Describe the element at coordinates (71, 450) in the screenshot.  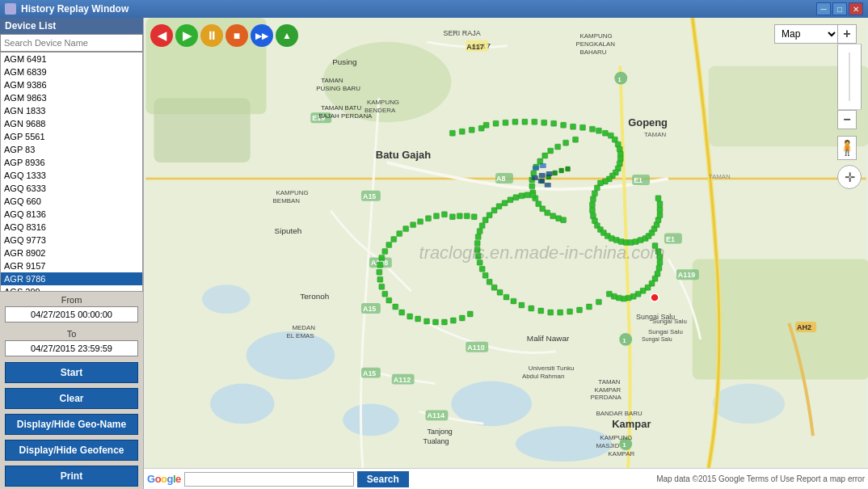
I see `display-hide-geofence-button: Display/Hide Geofence` at that location.